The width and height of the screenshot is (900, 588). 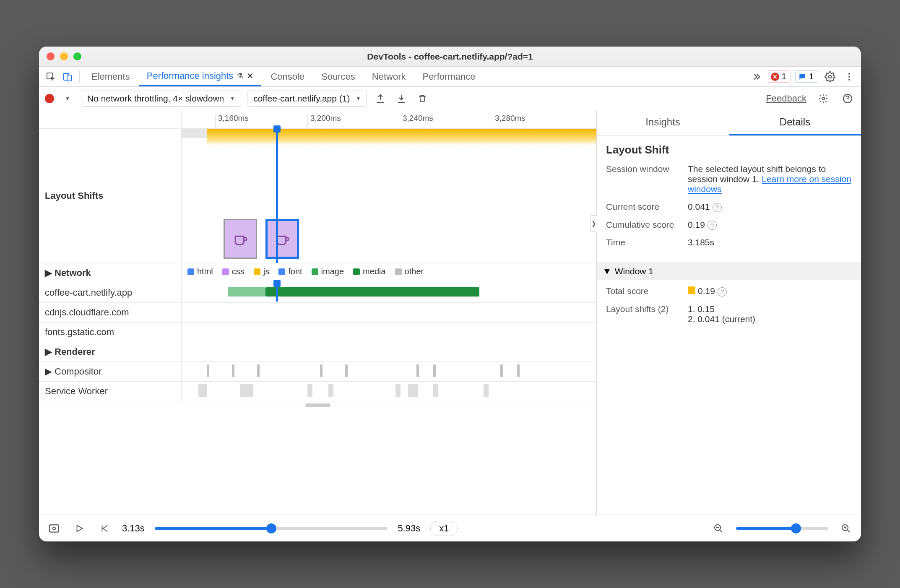 I want to click on layout-shifts-body, so click(x=389, y=196).